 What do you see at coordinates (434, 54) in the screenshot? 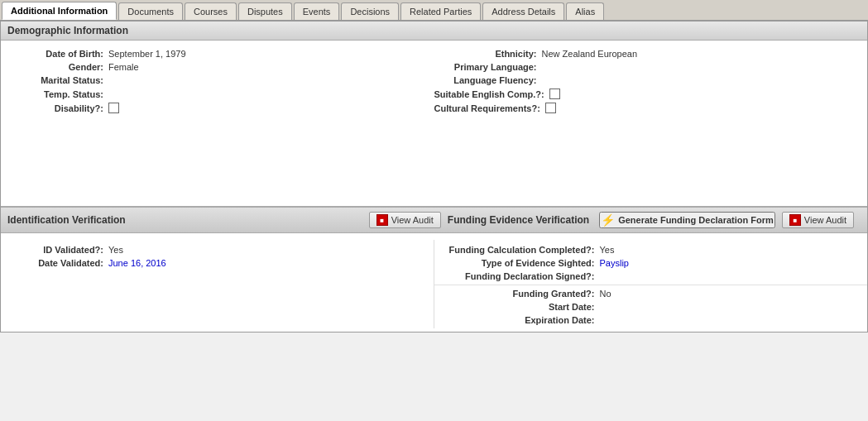
I see `form-row-dob-ethnicity: Date of Birth: September 1, 1979 Ethnici…` at bounding box center [434, 54].